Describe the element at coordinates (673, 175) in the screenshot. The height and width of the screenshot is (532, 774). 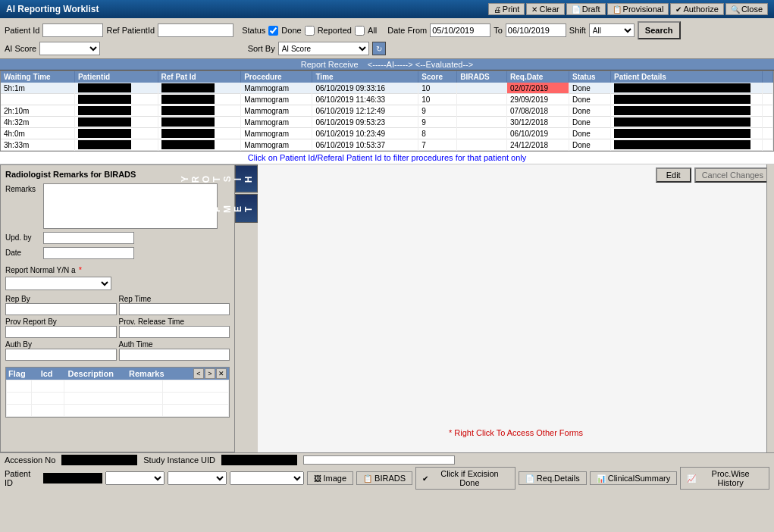
I see `edit-button: Edit` at that location.